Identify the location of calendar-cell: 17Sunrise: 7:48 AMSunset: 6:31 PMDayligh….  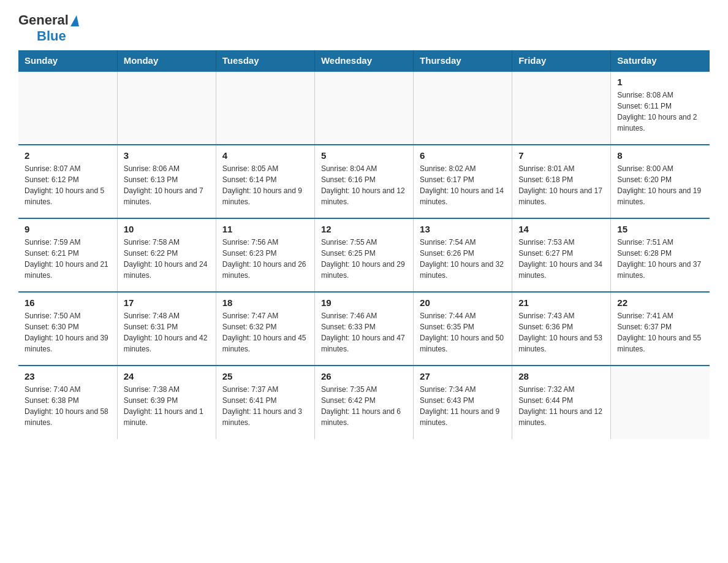
(167, 329).